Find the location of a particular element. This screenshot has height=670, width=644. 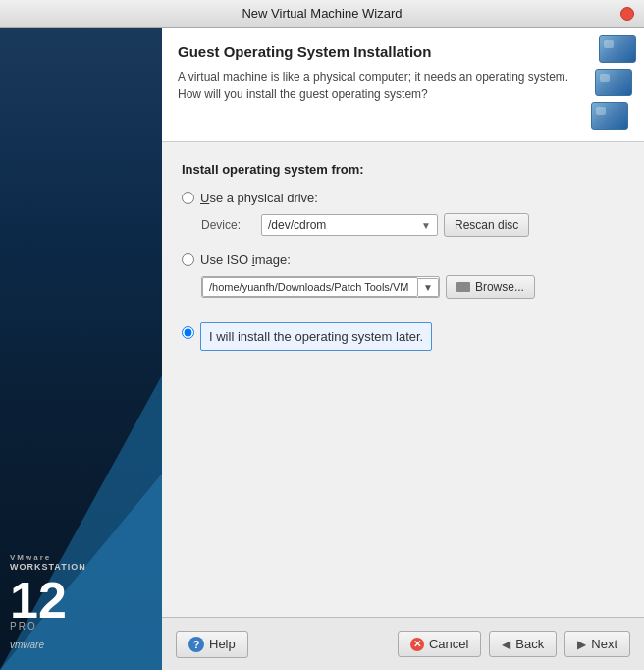

help-label: Help is located at coordinates (222, 644).